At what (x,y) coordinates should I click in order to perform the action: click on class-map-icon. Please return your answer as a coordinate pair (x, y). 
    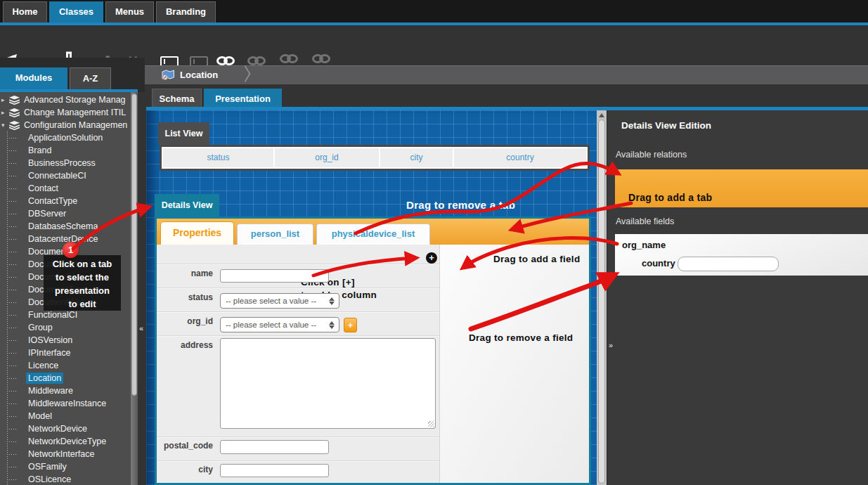
    Looking at the image, I should click on (169, 75).